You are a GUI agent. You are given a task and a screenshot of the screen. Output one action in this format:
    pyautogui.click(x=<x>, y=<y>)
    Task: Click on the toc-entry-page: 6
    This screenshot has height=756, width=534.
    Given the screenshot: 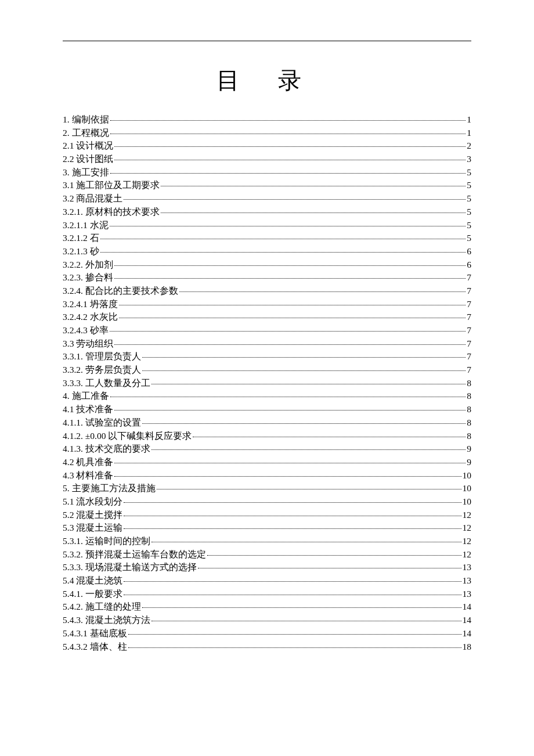 What is the action you would take?
    pyautogui.click(x=469, y=265)
    